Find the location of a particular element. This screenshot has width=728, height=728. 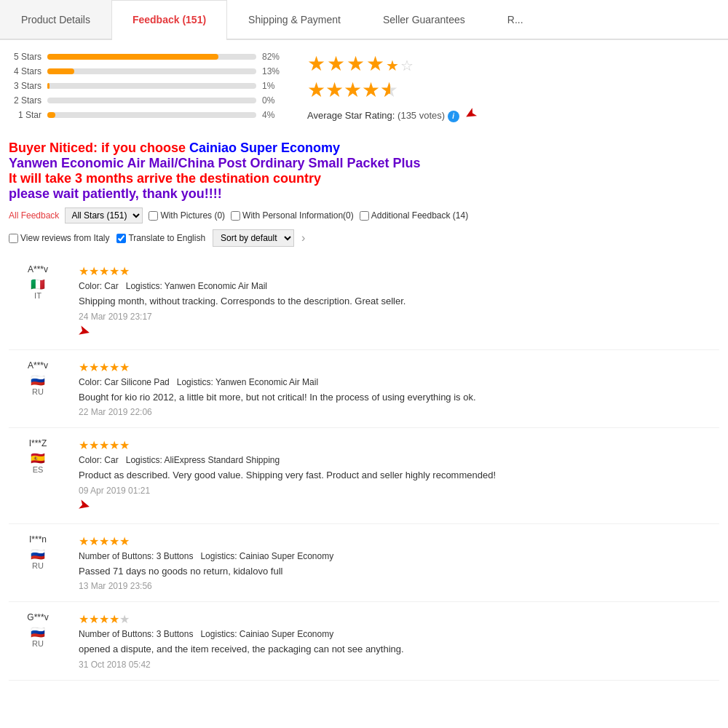

star-label-2: 2 Stars is located at coordinates (25, 100).